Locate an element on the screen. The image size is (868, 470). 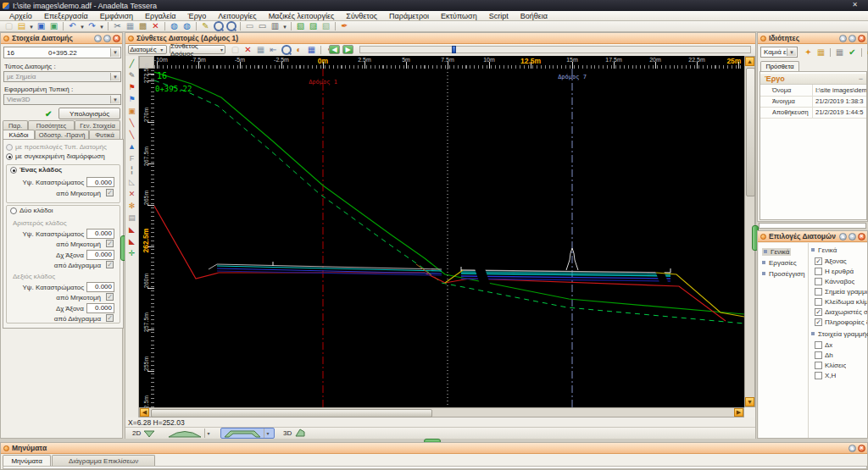
radio-typical-defaults is located at coordinates (9, 147).